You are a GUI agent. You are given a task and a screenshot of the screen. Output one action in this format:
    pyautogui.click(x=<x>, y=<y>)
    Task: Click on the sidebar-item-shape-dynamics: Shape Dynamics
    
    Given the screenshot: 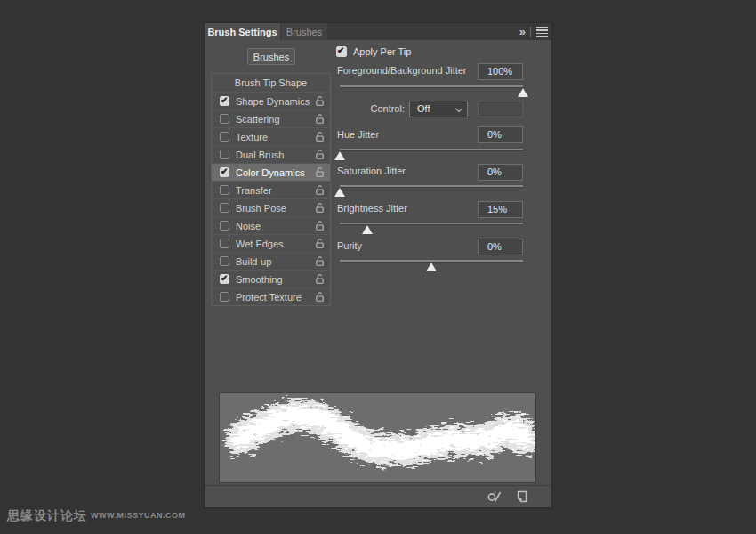 What is the action you would take?
    pyautogui.click(x=270, y=101)
    